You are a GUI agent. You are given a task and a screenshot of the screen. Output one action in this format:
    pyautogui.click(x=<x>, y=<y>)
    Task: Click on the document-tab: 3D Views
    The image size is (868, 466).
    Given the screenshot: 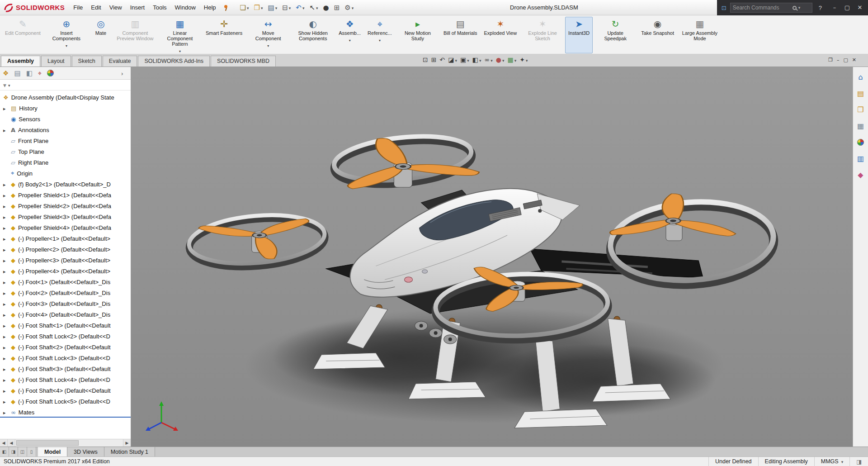 What is the action you would take?
    pyautogui.click(x=86, y=452)
    